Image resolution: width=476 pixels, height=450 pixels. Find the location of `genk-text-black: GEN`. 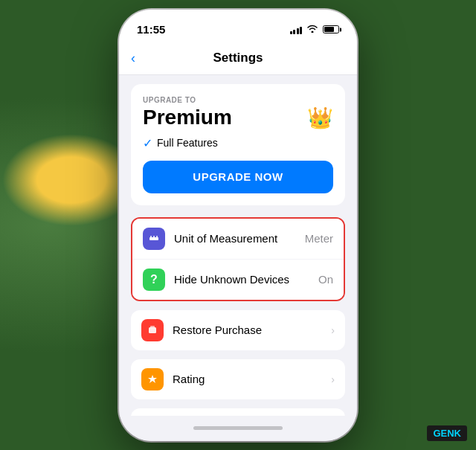

genk-text-black: GEN is located at coordinates (443, 433).